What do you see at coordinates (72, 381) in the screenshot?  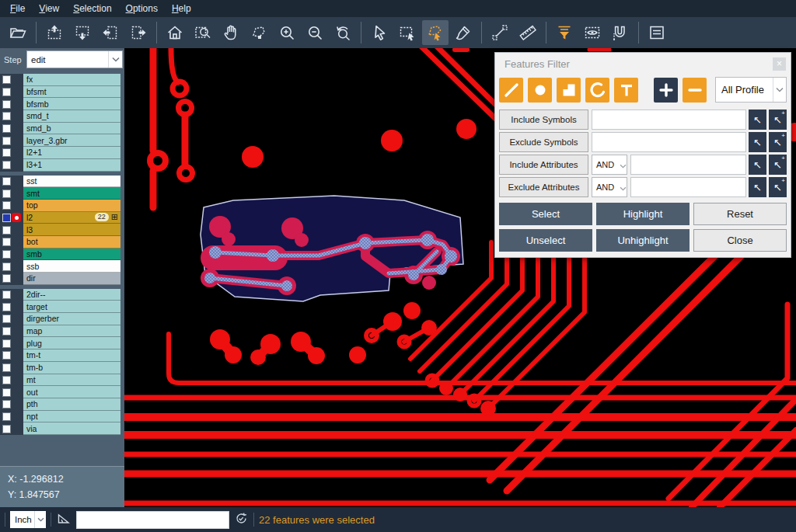 I see `layer-name: mt` at bounding box center [72, 381].